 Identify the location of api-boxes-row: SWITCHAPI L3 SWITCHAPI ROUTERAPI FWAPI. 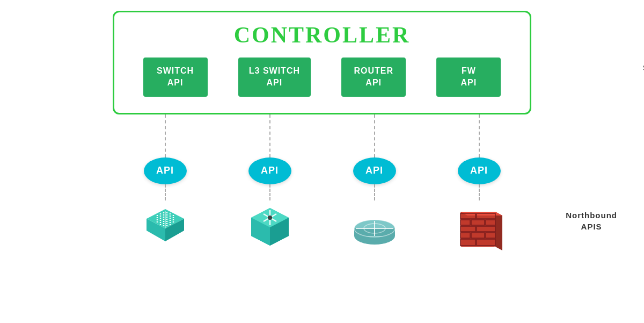
(322, 77).